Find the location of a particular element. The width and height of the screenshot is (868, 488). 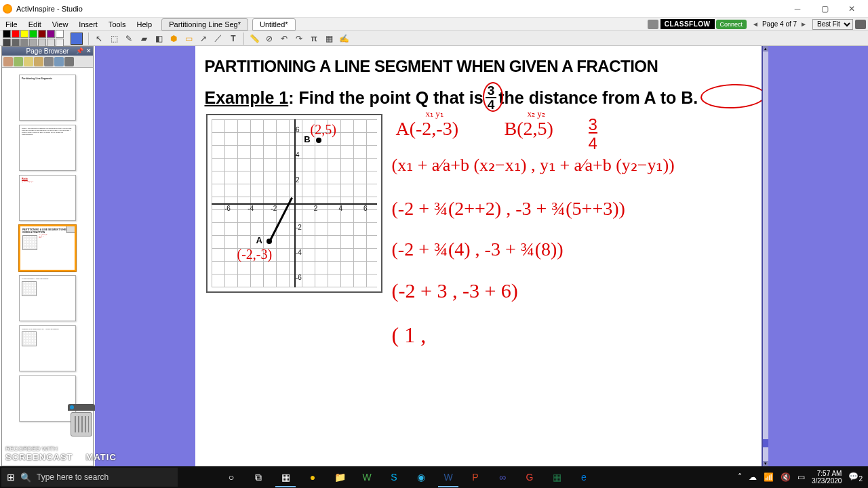

taskview-icon: ⧉ is located at coordinates (258, 477).